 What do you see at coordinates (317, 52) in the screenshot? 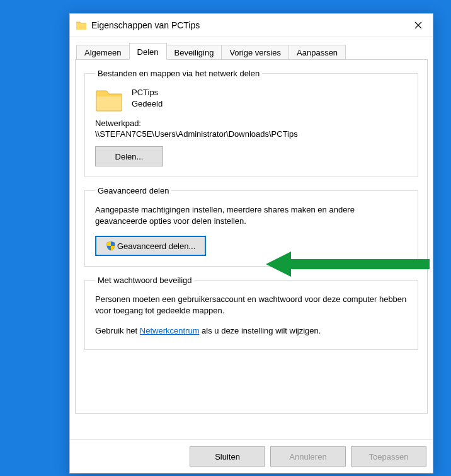
I see `tab-customize: Aanpassen` at bounding box center [317, 52].